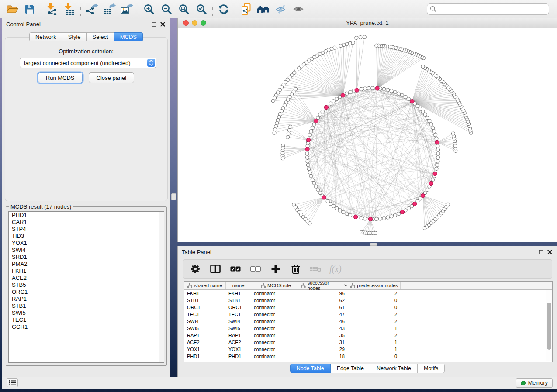  What do you see at coordinates (549, 326) in the screenshot?
I see `table-scrollbar-thumb` at bounding box center [549, 326].